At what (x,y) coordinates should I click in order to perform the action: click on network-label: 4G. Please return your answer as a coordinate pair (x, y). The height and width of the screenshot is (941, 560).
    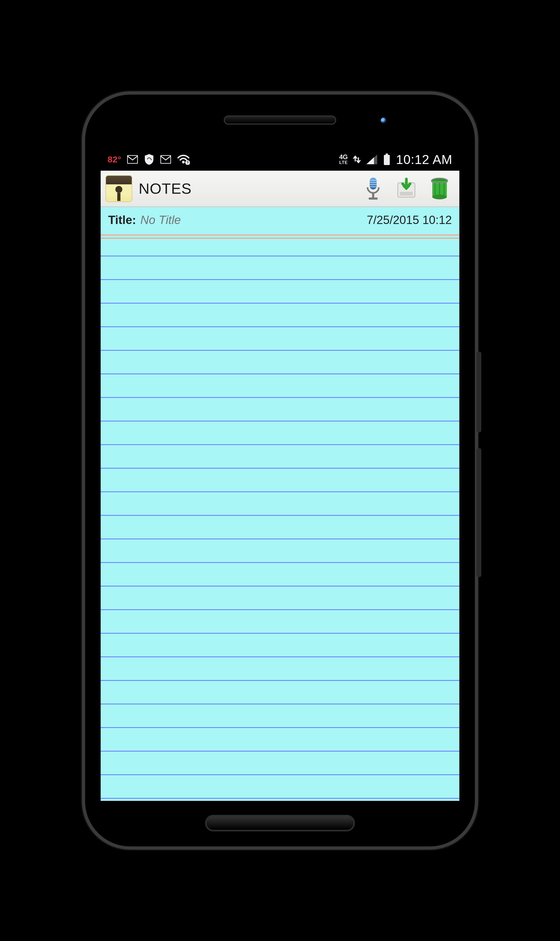
    Looking at the image, I should click on (343, 157).